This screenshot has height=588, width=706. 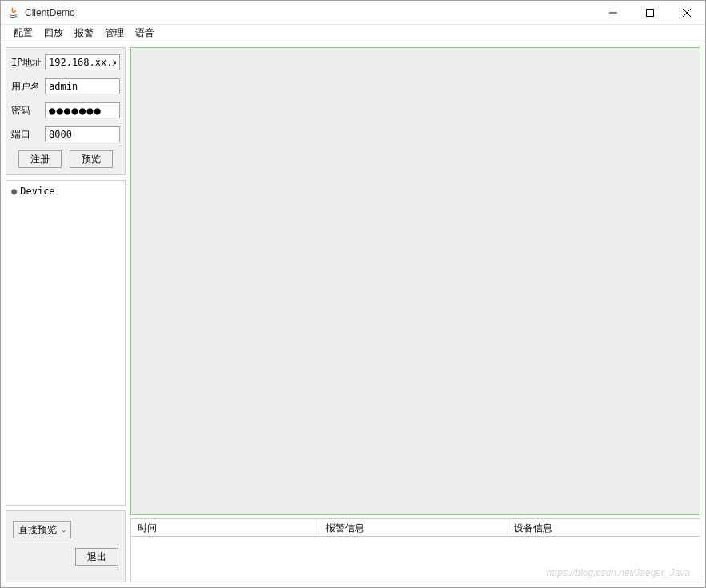 I want to click on menu-playback: 回放, so click(x=54, y=34).